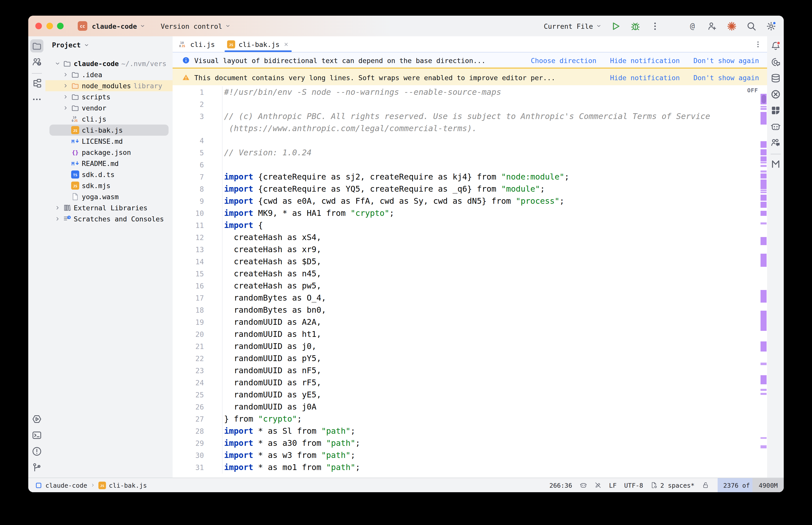  What do you see at coordinates (470, 129) in the screenshot?
I see `code-line-wrap: (https://www.anthropic.com/legal/commerc…` at bounding box center [470, 129].